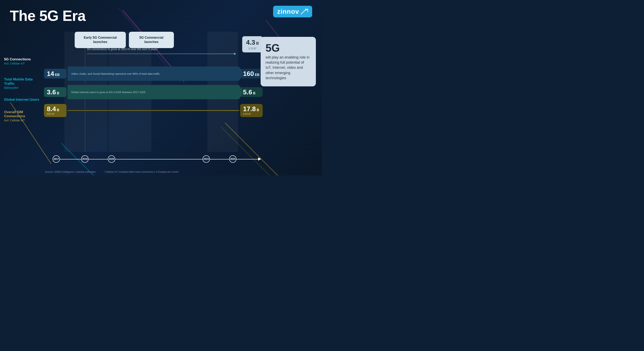 The width and height of the screenshot is (644, 351). What do you see at coordinates (154, 98) in the screenshot?
I see `chart-area: Early 5G Commercial launches 5G Commerci…` at bounding box center [154, 98].